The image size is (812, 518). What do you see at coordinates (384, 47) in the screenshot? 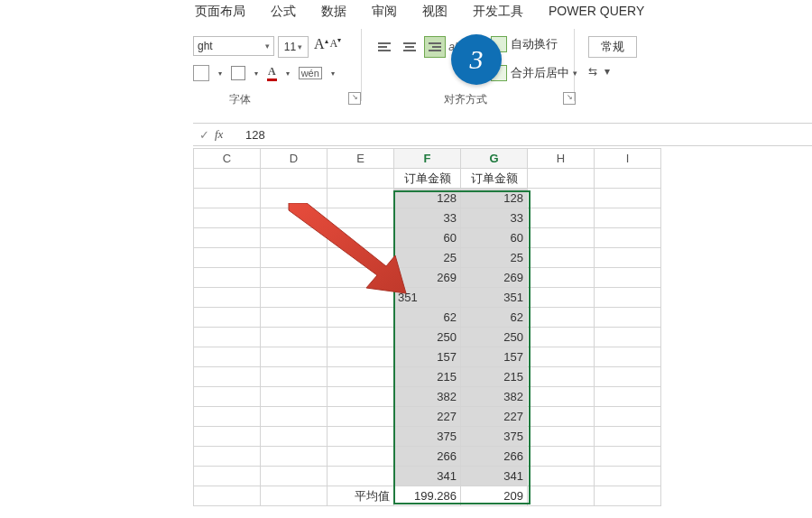
I see `align-left-button` at bounding box center [384, 47].